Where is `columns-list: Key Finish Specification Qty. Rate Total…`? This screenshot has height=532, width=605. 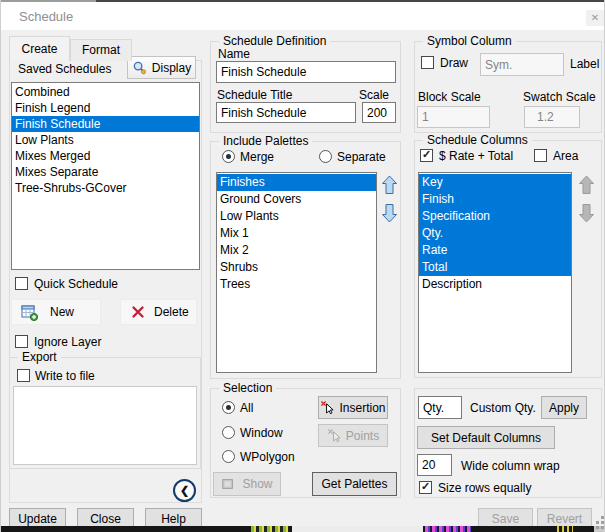 columns-list: Key Finish Specification Qty. Rate Total… is located at coordinates (495, 272).